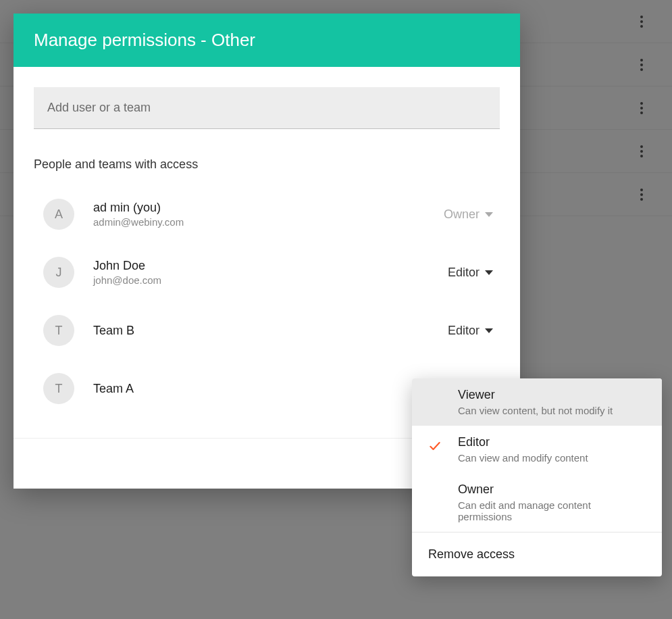  I want to click on check-icon, so click(435, 446).